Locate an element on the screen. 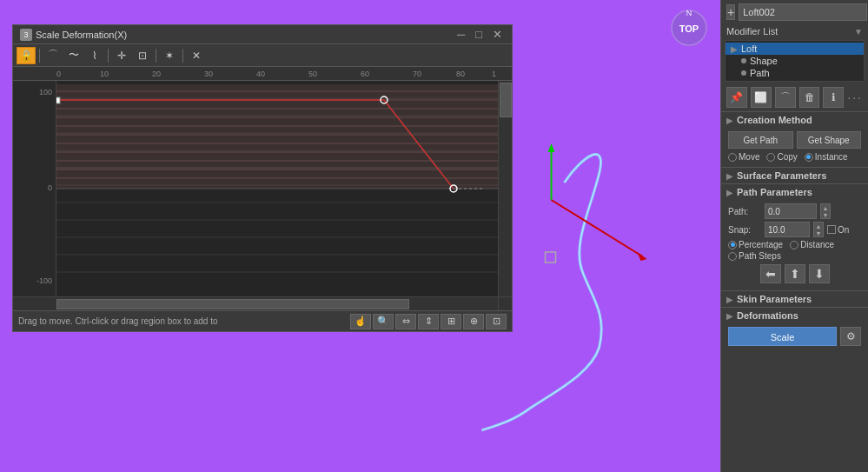  surface-parameters-arrow: ▶ is located at coordinates (730, 176).